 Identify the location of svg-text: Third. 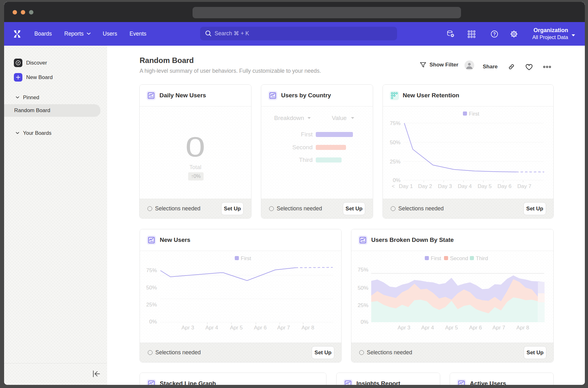
(482, 258).